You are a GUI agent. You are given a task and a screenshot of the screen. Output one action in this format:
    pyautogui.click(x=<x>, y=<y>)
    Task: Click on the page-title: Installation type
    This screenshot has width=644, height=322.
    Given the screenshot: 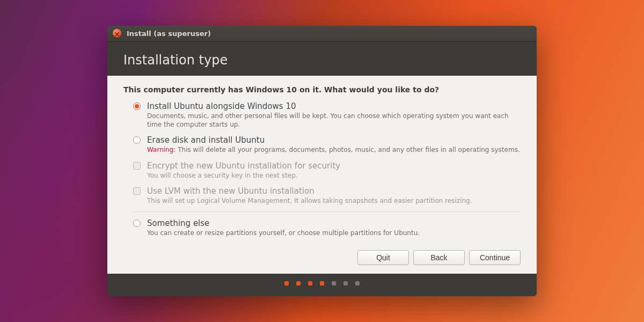 What is the action you would take?
    pyautogui.click(x=322, y=60)
    